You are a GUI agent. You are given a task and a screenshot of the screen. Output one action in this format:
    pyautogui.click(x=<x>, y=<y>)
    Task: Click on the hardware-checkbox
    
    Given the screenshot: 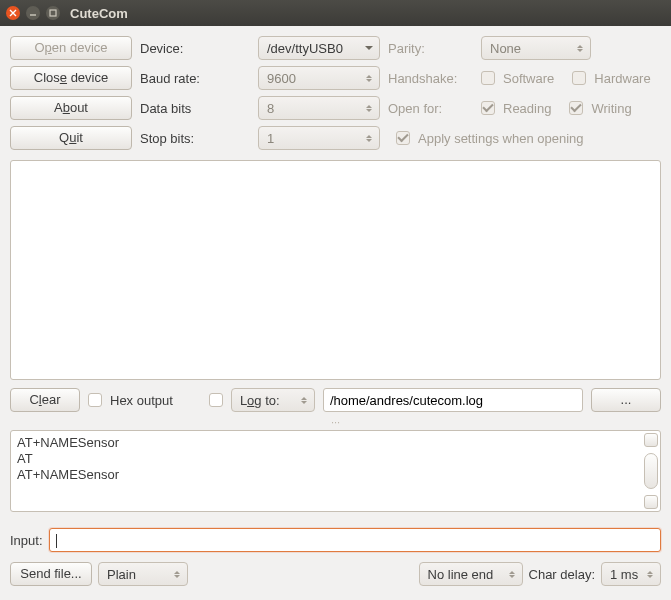 What is the action you would take?
    pyautogui.click(x=579, y=78)
    